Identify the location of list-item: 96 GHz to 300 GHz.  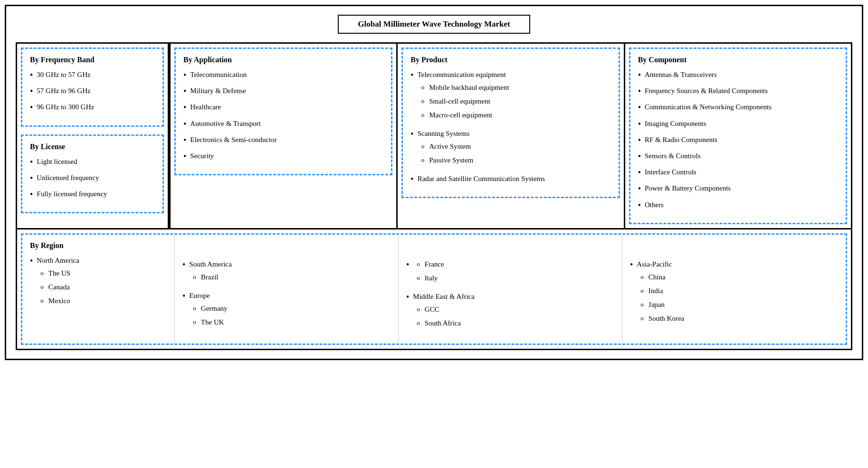
(92, 108).